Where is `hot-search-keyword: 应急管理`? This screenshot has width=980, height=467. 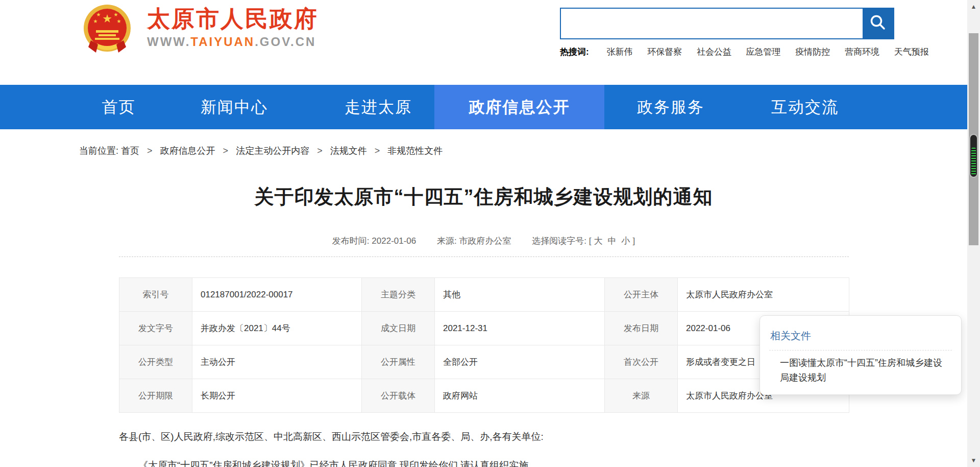
hot-search-keyword: 应急管理 is located at coordinates (764, 52).